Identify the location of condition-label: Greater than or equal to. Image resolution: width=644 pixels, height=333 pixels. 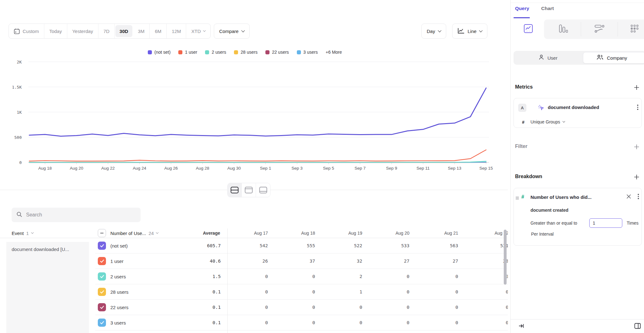
(554, 223).